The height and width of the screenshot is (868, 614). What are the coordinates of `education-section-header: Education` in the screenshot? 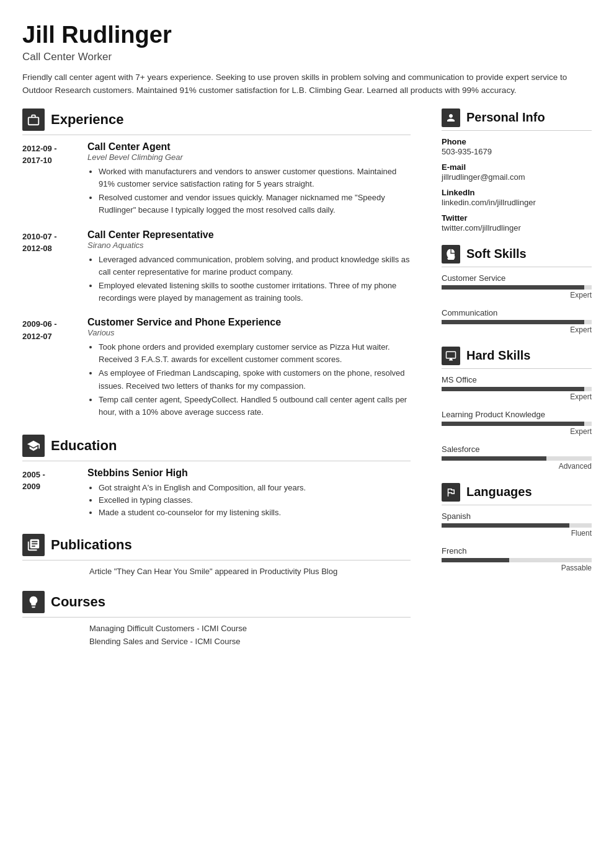 It's located at (216, 448).